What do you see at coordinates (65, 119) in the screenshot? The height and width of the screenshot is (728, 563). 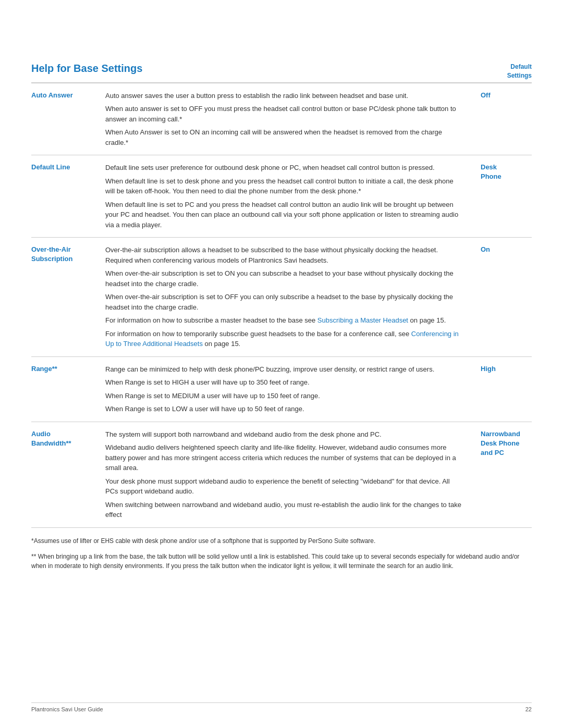 I see `setting-label-cell: Auto Answer` at bounding box center [65, 119].